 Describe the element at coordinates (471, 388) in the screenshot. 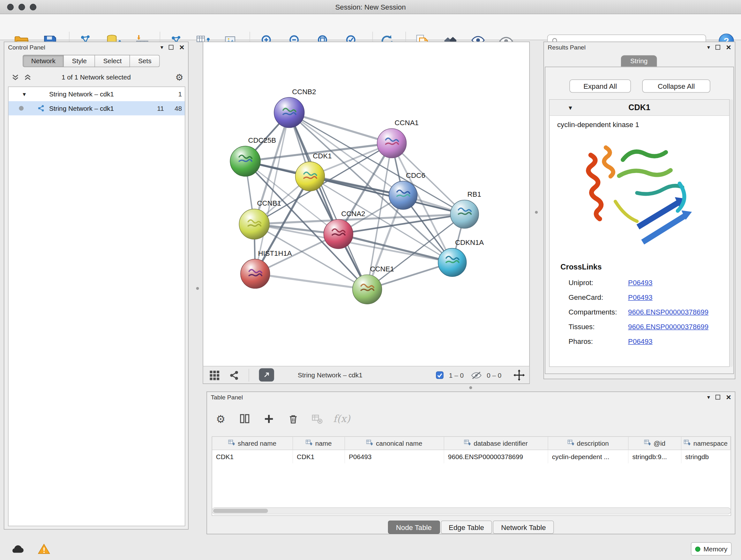

I see `horizontal-splitter-handle` at that location.